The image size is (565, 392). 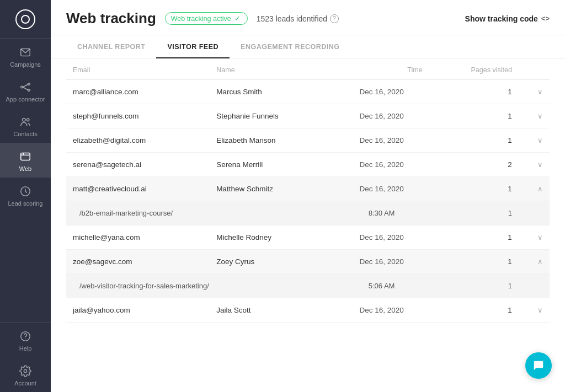 I want to click on cell-sub-empty, so click(x=534, y=286).